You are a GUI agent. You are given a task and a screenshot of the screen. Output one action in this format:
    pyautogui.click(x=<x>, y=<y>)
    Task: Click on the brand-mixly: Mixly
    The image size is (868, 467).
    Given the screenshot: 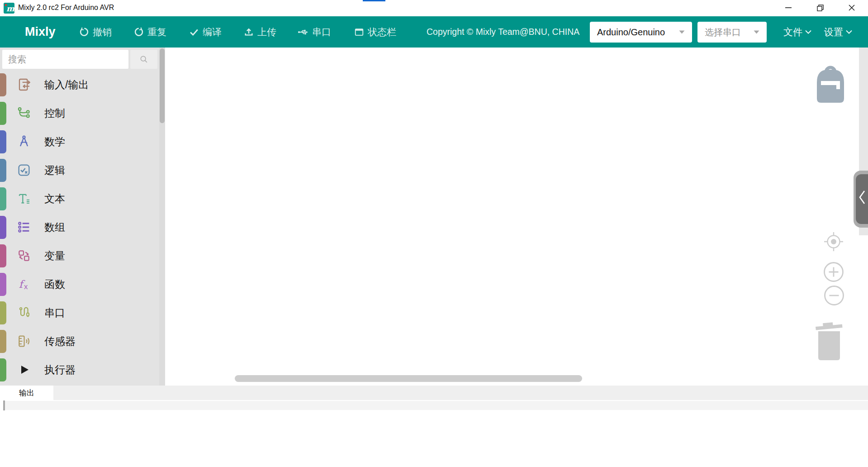 What is the action you would take?
    pyautogui.click(x=40, y=32)
    